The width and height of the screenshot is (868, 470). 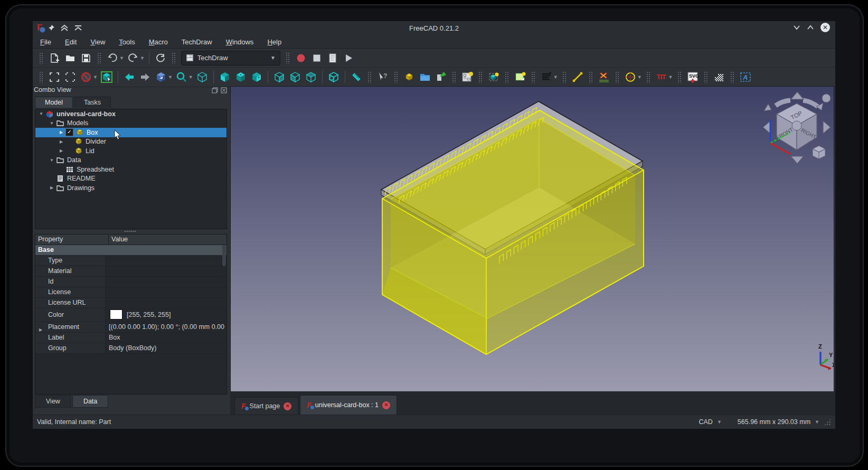 What do you see at coordinates (143, 58) in the screenshot?
I see `redo-dropdown-caret: ▼` at bounding box center [143, 58].